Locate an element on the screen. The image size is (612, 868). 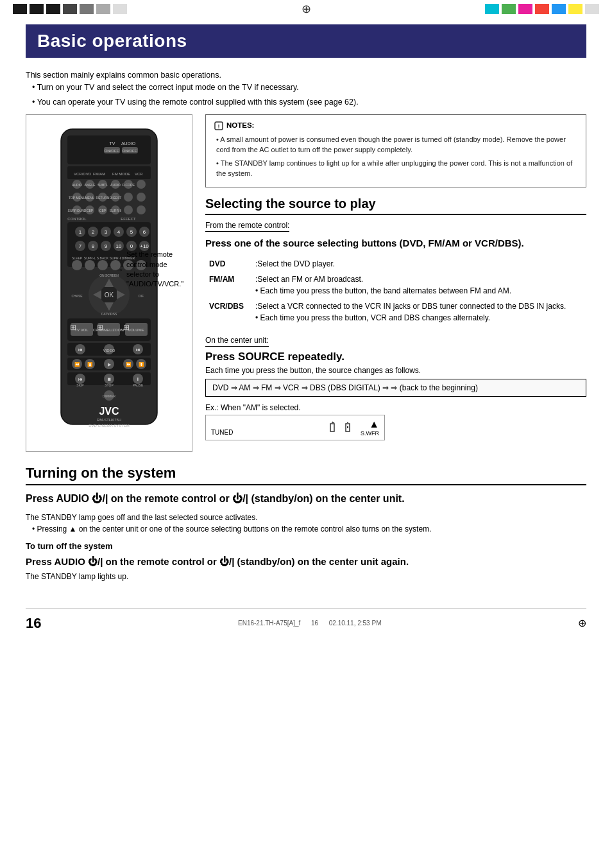
source-sequence-box: DVD ⇒ AM ⇒ FM ⇒ VCR ⇒ DBS (DBS DIGITAL) … is located at coordinates (396, 388).